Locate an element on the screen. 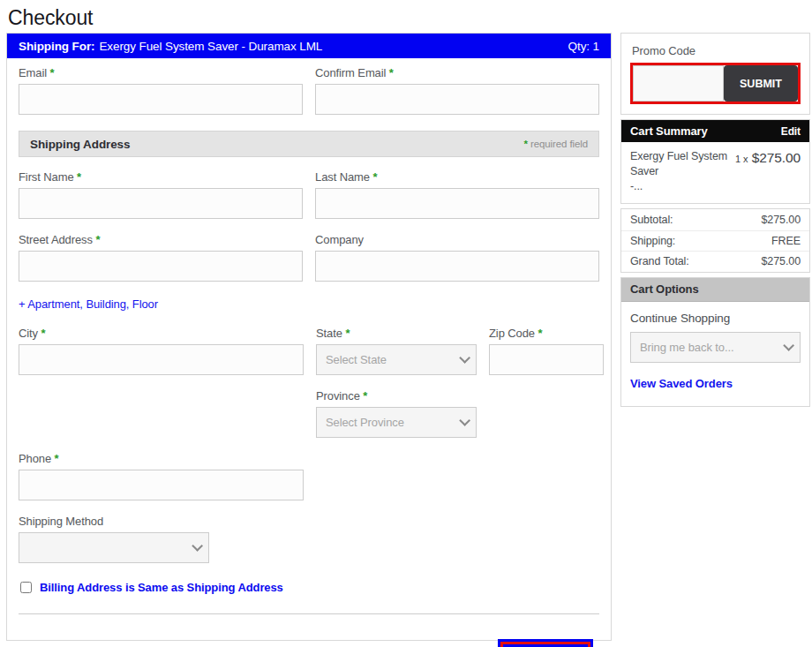 Image resolution: width=812 pixels, height=647 pixels. street-address-field is located at coordinates (161, 267).